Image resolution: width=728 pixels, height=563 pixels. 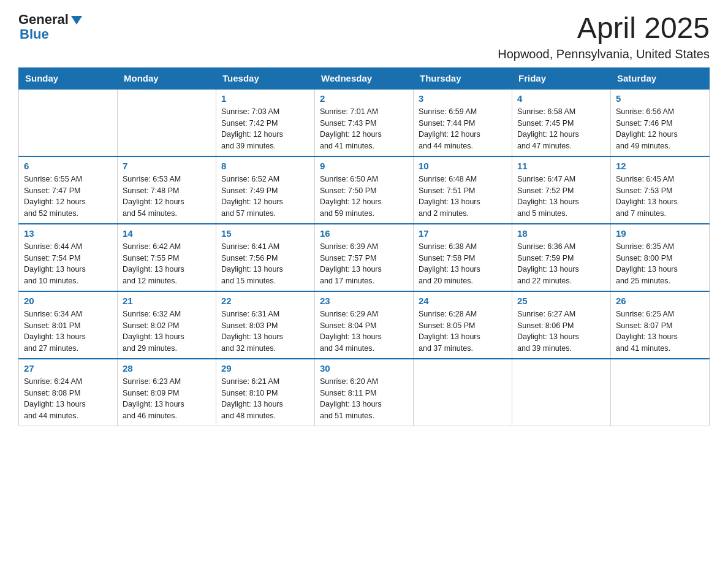 I want to click on day-number: 20, so click(x=68, y=301).